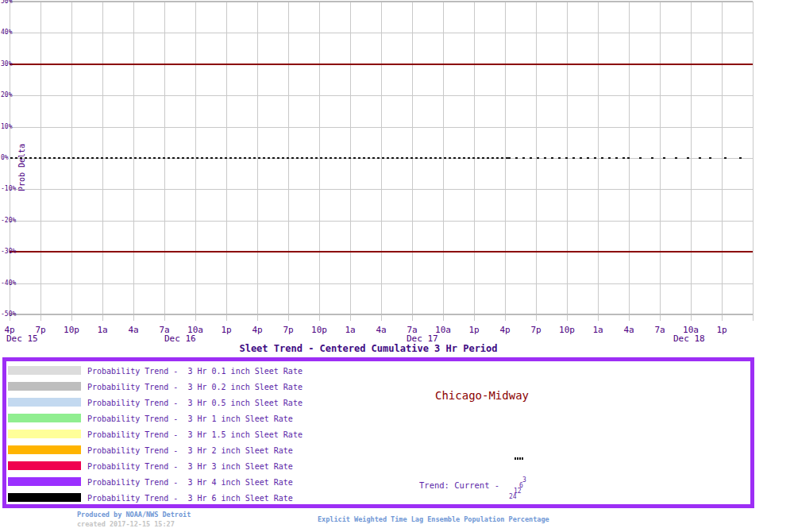  Describe the element at coordinates (8, 251) in the screenshot. I see `y-tick-label: -30%` at that location.